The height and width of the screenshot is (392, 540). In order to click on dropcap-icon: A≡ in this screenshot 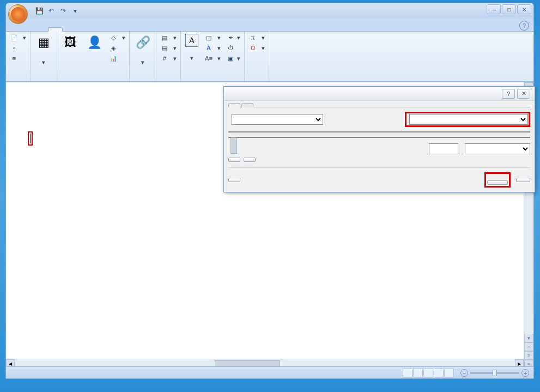, I will do `click(209, 58)`.